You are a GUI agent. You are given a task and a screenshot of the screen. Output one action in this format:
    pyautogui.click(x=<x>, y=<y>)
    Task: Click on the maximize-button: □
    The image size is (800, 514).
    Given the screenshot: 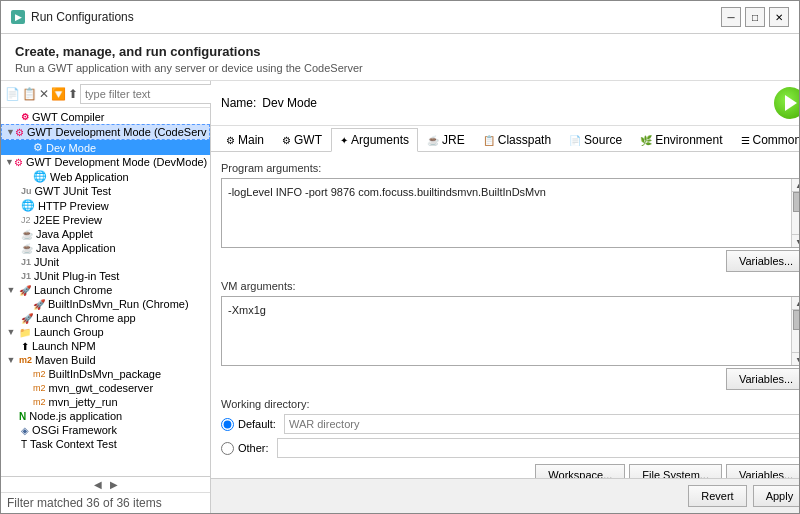 What is the action you would take?
    pyautogui.click(x=755, y=17)
    